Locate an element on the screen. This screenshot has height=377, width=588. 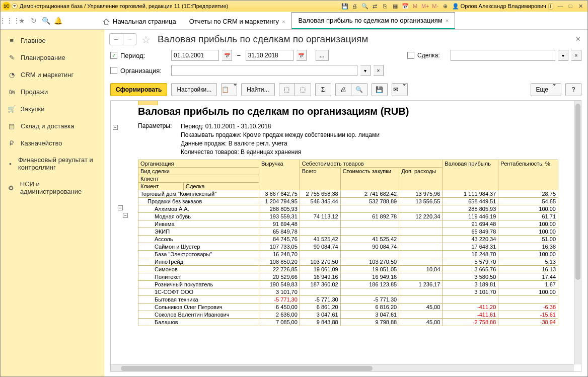
close-window-icon: ✕ is located at coordinates (580, 6).